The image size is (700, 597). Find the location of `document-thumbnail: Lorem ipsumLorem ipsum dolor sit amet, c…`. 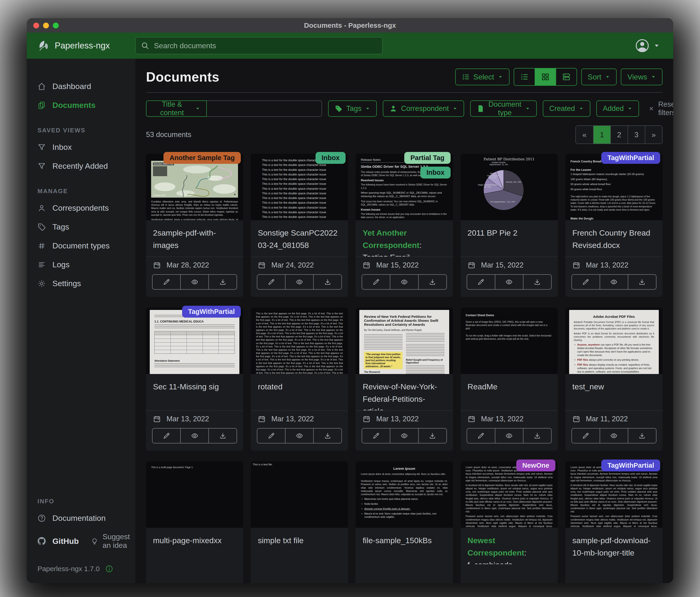

document-thumbnail: Lorem ipsumLorem ipsum dolor sit amet, c… is located at coordinates (404, 495).